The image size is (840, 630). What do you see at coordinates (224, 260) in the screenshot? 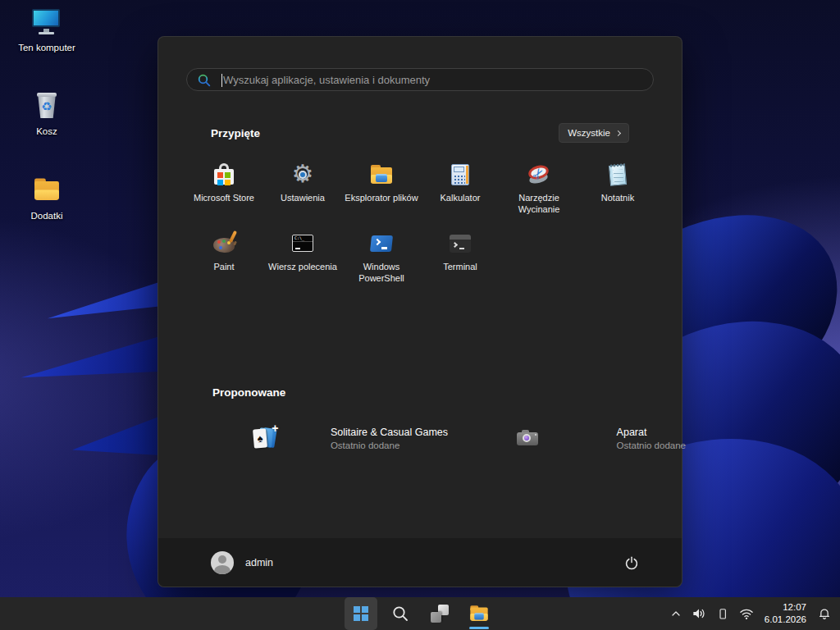
I see `pinned-app-paint: Paint` at bounding box center [224, 260].